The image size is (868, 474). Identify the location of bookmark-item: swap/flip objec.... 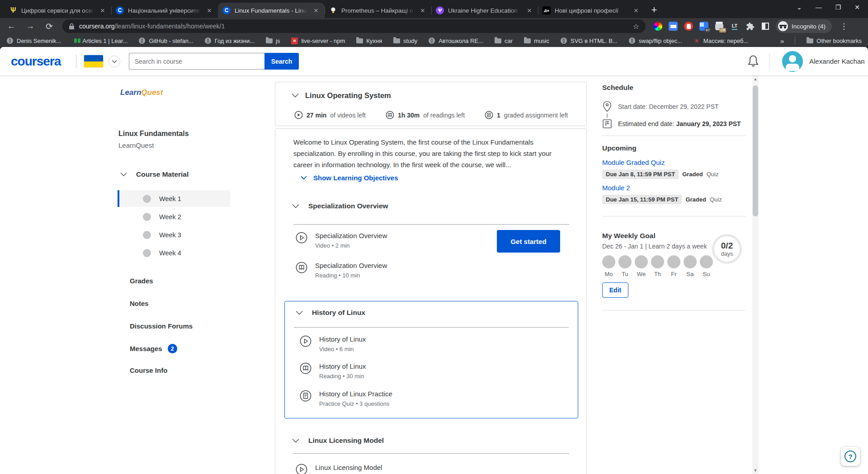
(656, 41).